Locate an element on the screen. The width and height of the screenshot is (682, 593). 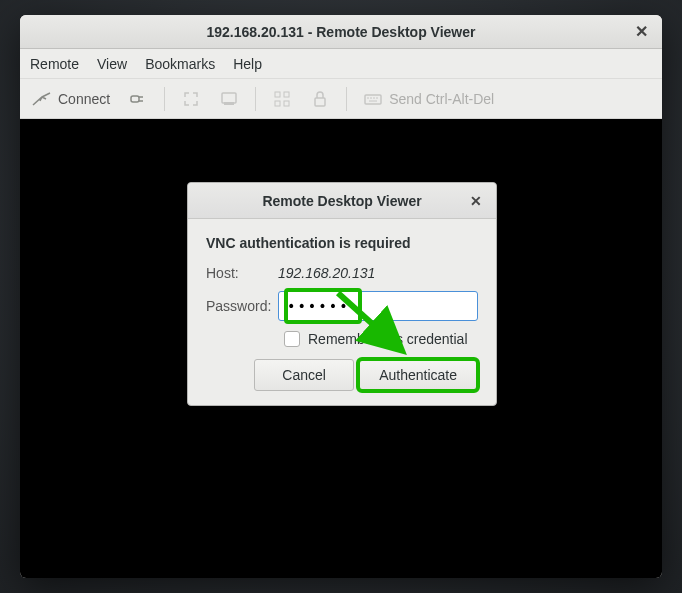
toolbar-keyboard is located at coordinates (282, 99).